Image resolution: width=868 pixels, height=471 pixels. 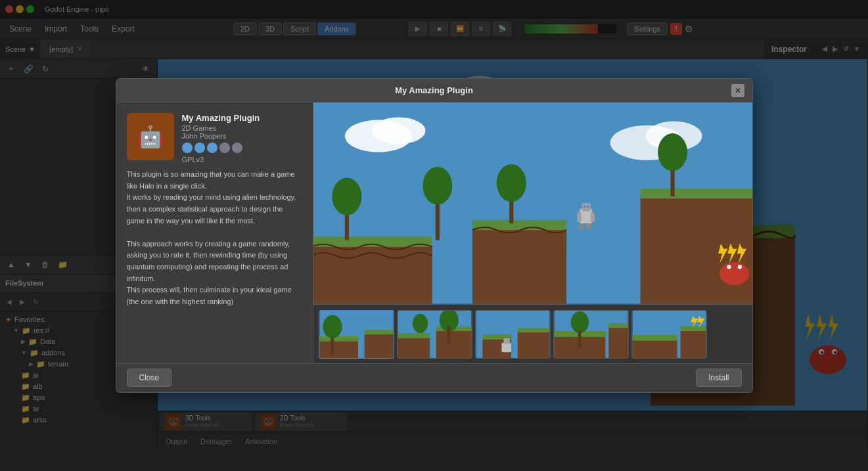 I want to click on plugin-stars, so click(x=242, y=148).